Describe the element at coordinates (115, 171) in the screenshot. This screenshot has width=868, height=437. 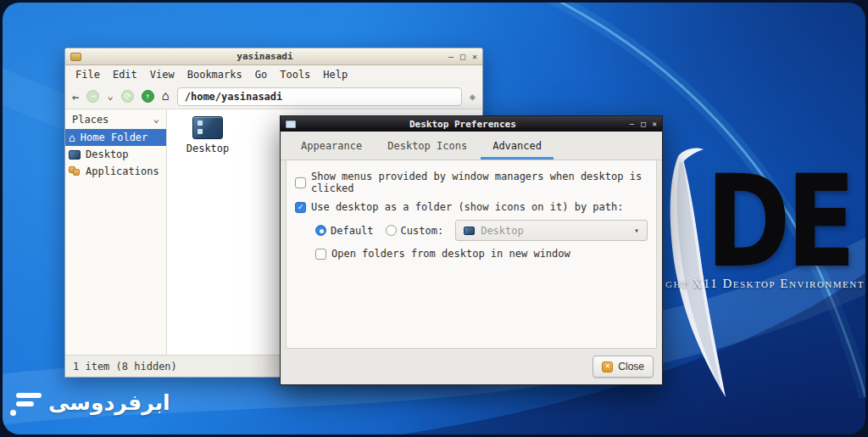
I see `sidebar-item-applications: Applications` at that location.